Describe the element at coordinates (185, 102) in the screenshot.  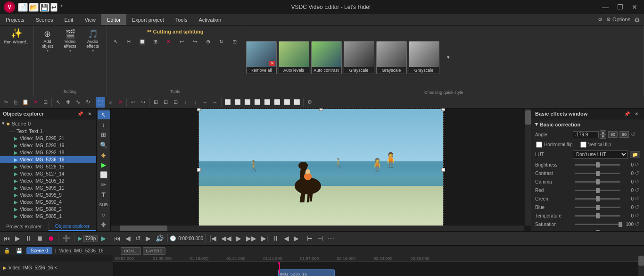
I see `align3-btn: ↕` at that location.